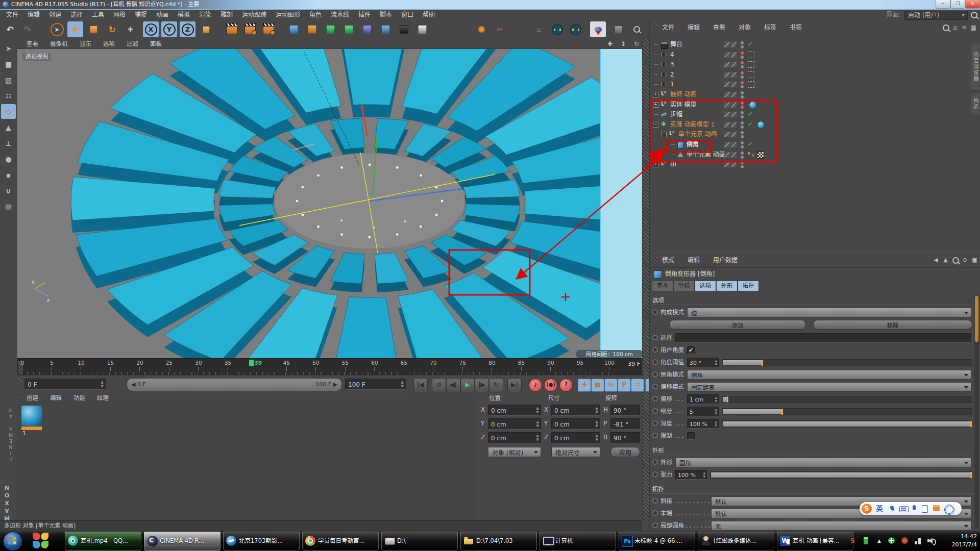  What do you see at coordinates (815, 115) in the screenshot?
I see `om-row: 步幅✔` at bounding box center [815, 115].